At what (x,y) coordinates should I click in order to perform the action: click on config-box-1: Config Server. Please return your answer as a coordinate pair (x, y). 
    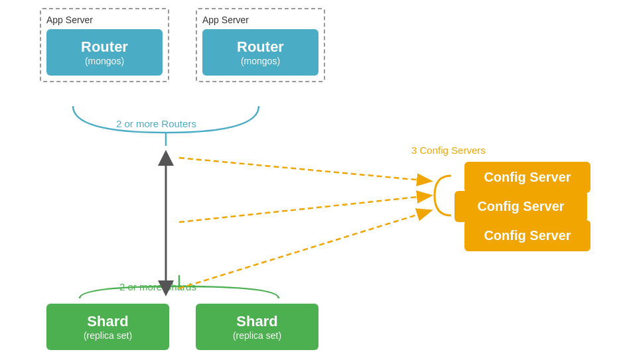
    Looking at the image, I should click on (527, 178).